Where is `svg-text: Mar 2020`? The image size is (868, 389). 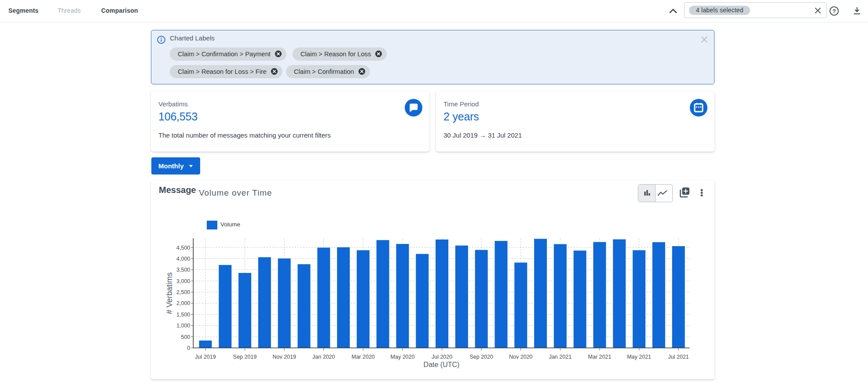
svg-text: Mar 2020 is located at coordinates (363, 357).